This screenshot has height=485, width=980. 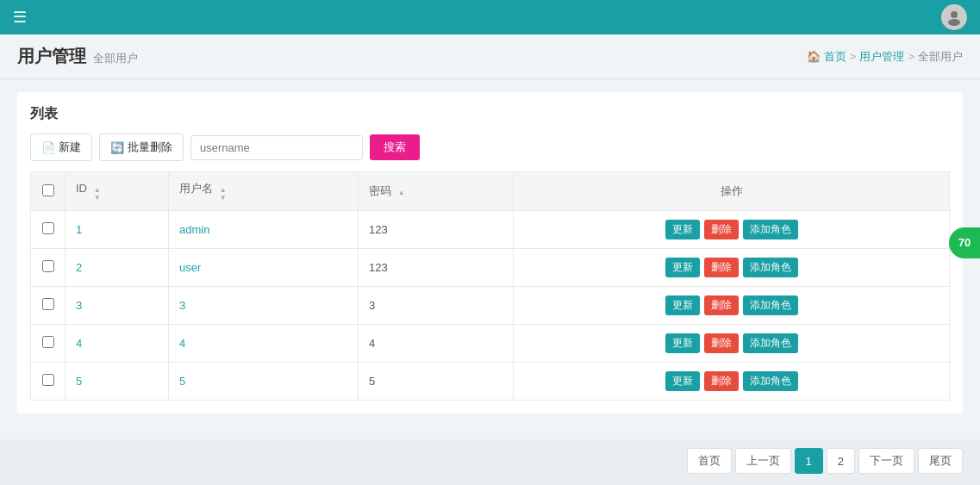 I want to click on search-input, so click(x=277, y=148).